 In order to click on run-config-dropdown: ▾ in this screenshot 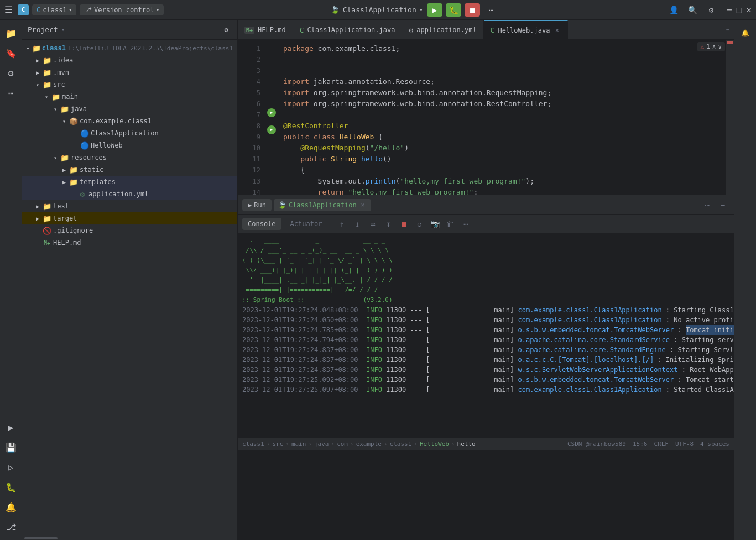, I will do `click(421, 10)`.